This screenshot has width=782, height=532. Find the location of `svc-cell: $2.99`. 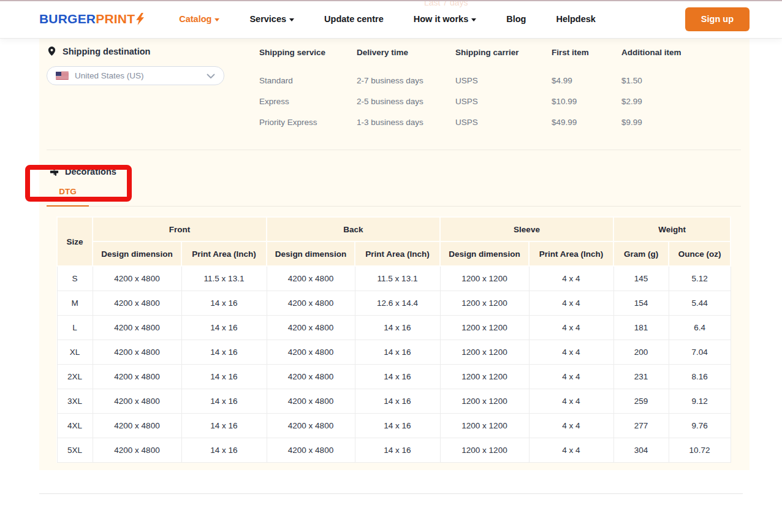

svc-cell: $2.99 is located at coordinates (681, 96).